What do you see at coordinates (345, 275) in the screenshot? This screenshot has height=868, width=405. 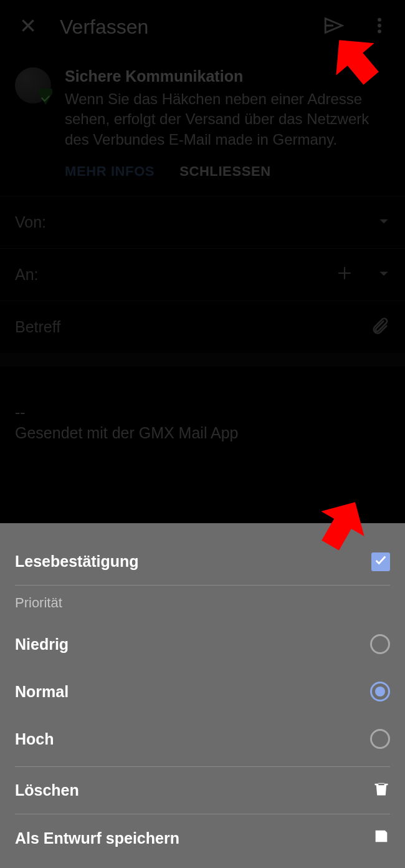 I see `add-recipient-button` at bounding box center [345, 275].